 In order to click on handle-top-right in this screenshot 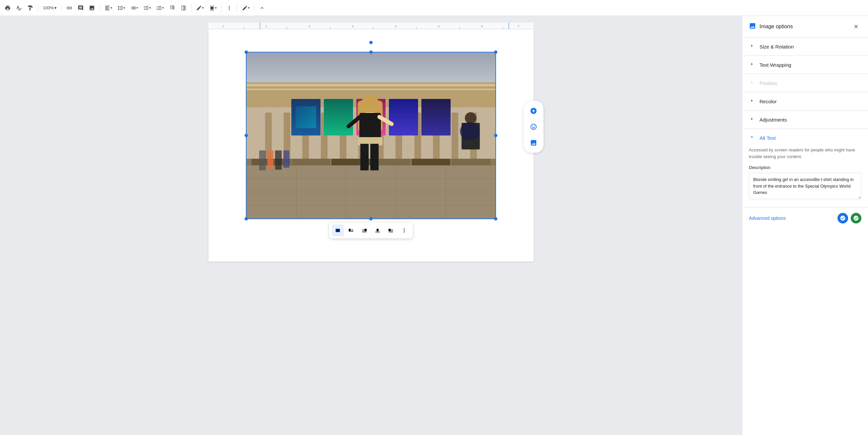, I will do `click(496, 52)`.